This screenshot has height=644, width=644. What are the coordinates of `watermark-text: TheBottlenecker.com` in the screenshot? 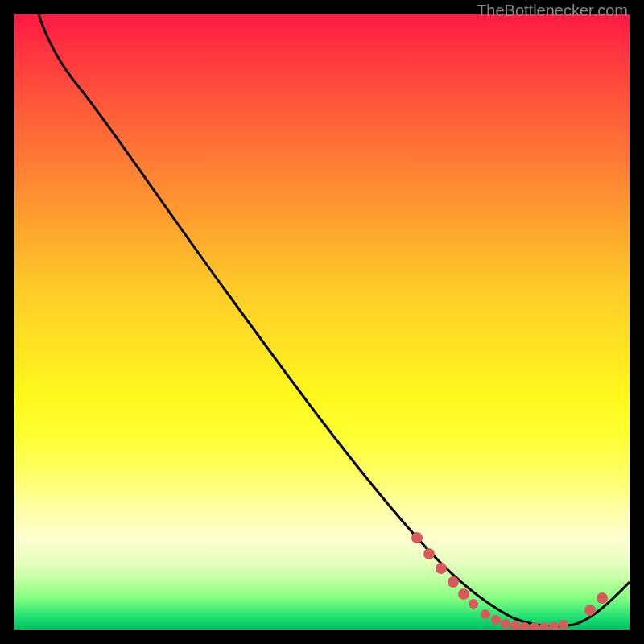 It's located at (552, 11).